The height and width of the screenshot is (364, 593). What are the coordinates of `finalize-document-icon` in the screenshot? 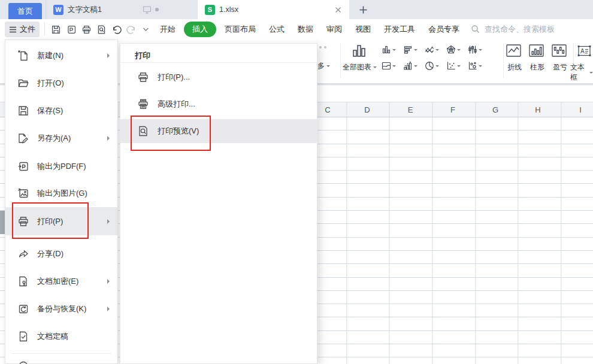 It's located at (23, 336).